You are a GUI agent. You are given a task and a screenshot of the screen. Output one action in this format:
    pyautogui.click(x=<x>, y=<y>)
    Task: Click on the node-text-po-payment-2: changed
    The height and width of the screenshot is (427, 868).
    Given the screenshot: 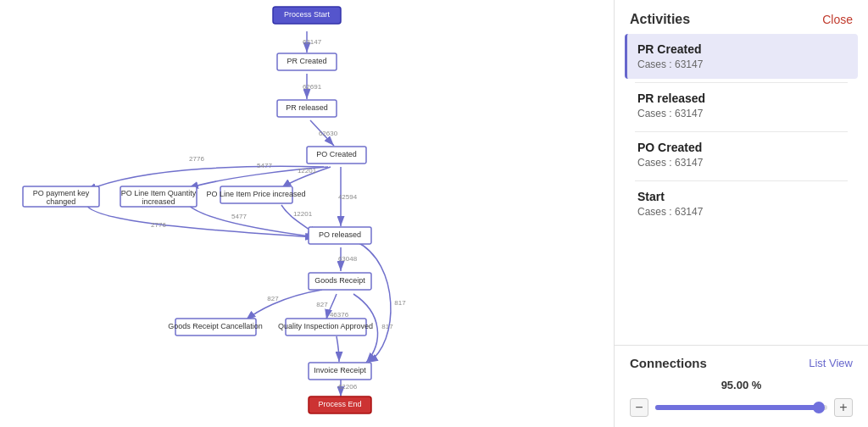 What is the action you would take?
    pyautogui.click(x=61, y=202)
    